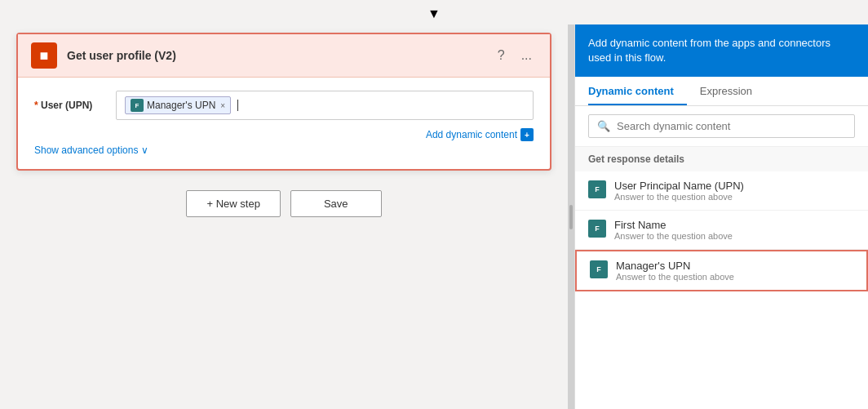 This screenshot has height=409, width=868. What do you see at coordinates (733, 91) in the screenshot?
I see `tab-expression: Expression` at bounding box center [733, 91].